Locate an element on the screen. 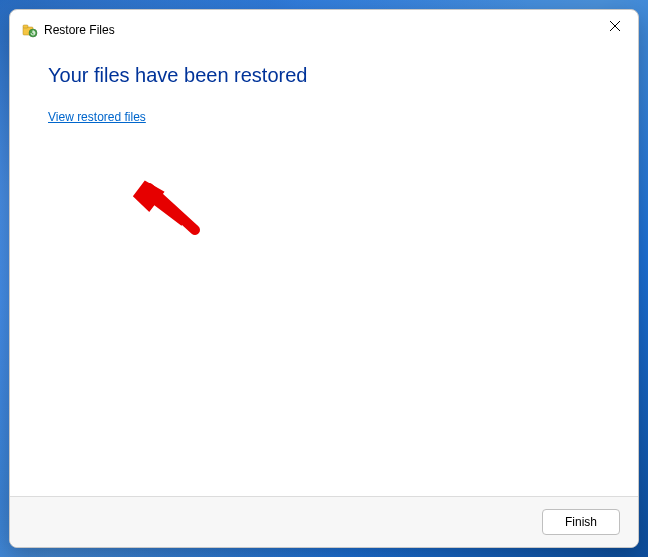 This screenshot has width=648, height=557. titlebar-title: Restore Files is located at coordinates (80, 30).